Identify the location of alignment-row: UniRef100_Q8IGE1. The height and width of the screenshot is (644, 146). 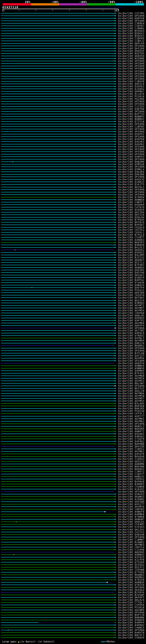
(73, 275).